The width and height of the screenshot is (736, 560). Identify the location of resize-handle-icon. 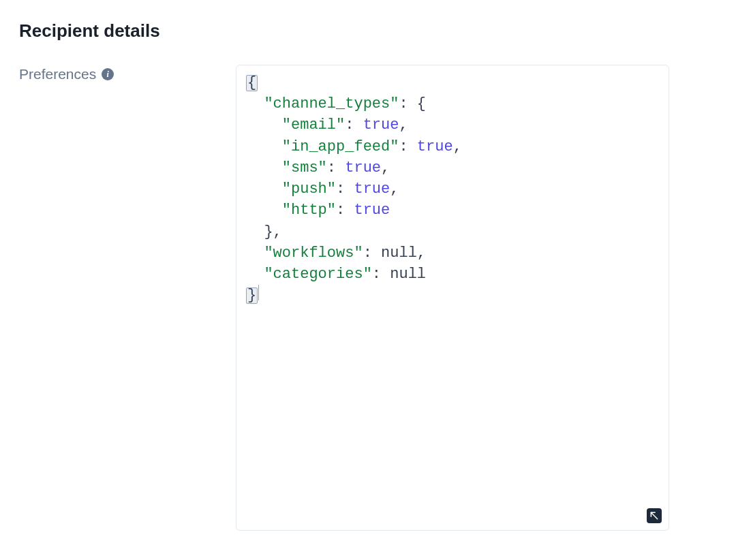
(654, 516).